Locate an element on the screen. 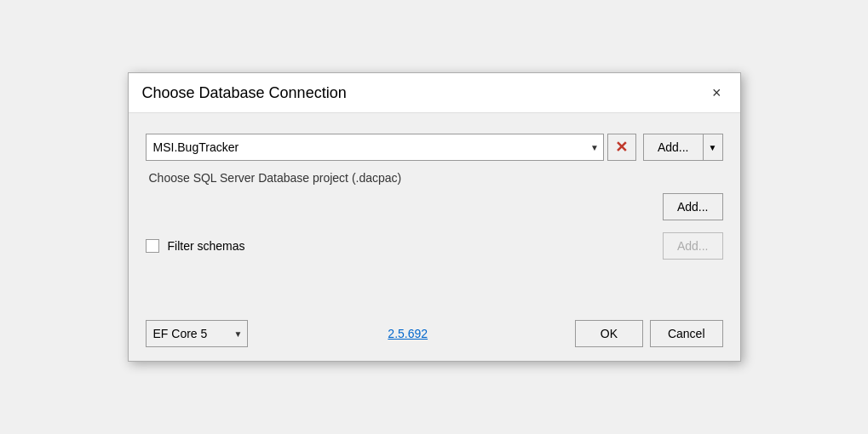 The height and width of the screenshot is (434, 868). ef-core-select: EF Core 5EF Core 6EF Core 7 is located at coordinates (197, 334).